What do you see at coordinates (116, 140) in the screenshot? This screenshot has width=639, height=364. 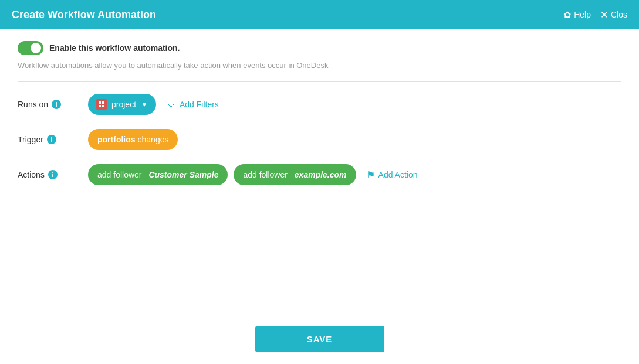 I see `trigger-pill-bold: portfolios` at bounding box center [116, 140].